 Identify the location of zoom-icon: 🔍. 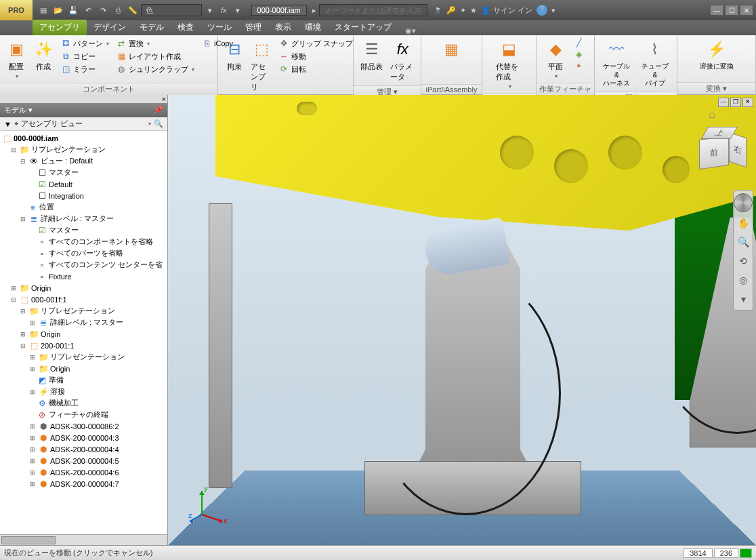
(743, 242).